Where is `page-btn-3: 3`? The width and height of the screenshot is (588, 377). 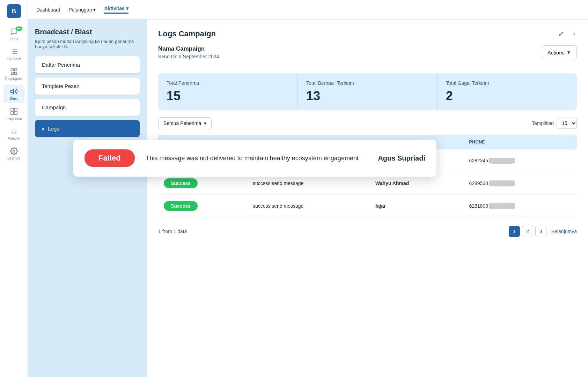
page-btn-3: 3 is located at coordinates (541, 231).